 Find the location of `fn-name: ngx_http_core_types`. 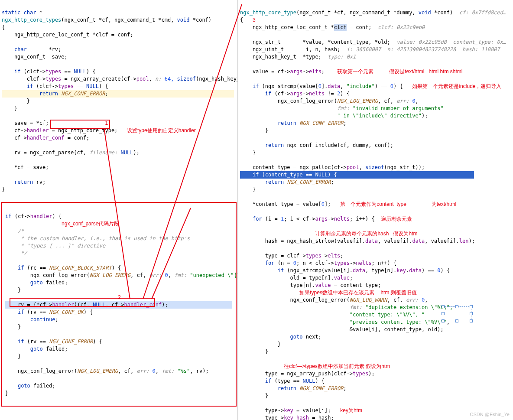

fn-name: ngx_http_core_types is located at coordinates (31, 20).